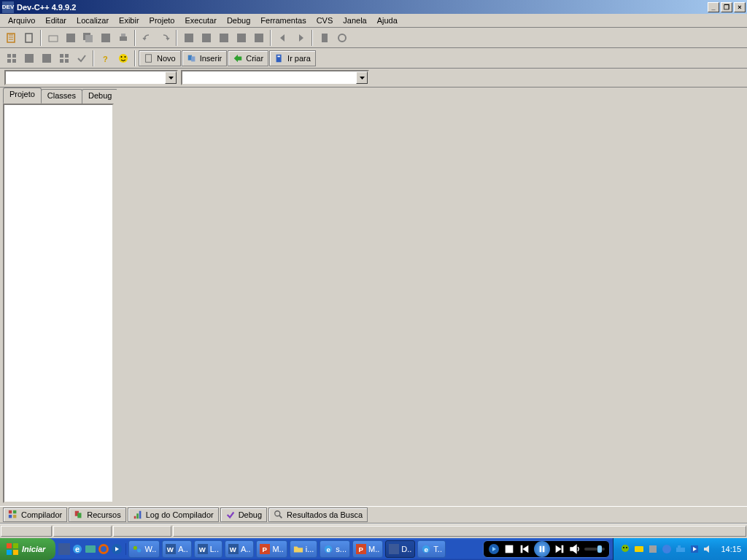 This screenshot has width=747, height=560. Describe the element at coordinates (53, 38) in the screenshot. I see `open-button` at that location.